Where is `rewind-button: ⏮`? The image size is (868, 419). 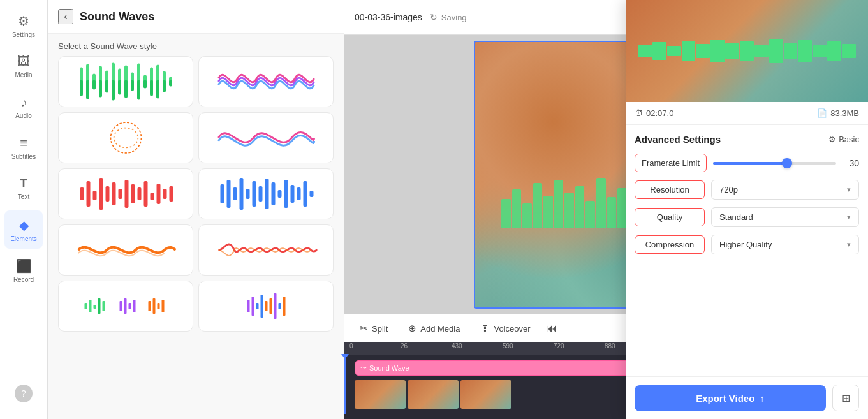 rewind-button: ⏮ is located at coordinates (552, 329).